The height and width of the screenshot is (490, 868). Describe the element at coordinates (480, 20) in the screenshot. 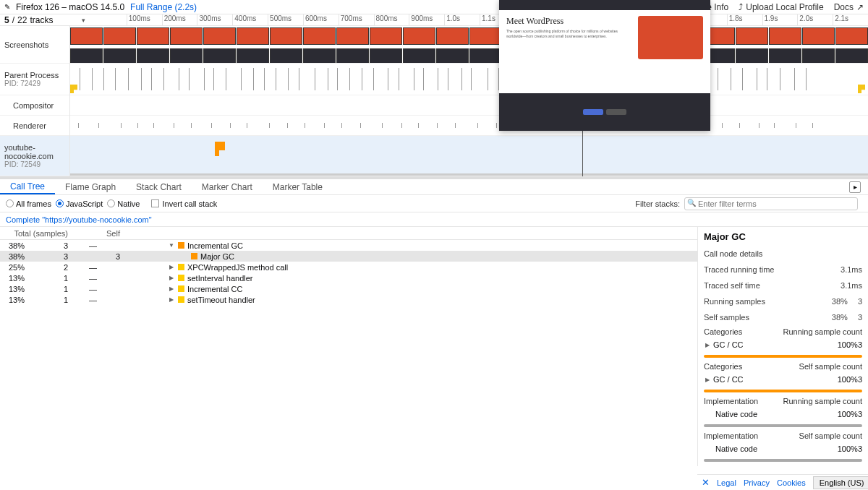

I see `time-ruler: 100ms200ms300ms400ms500ms600ms700ms800ms…` at that location.